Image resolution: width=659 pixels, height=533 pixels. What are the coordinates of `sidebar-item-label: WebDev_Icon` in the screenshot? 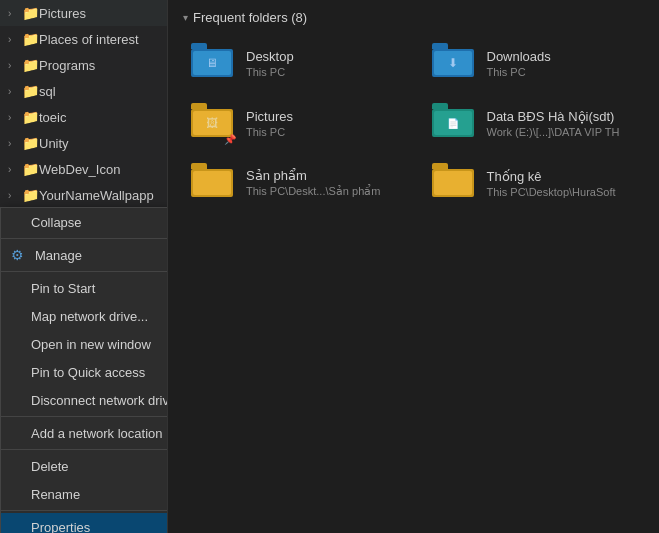 It's located at (80, 170).